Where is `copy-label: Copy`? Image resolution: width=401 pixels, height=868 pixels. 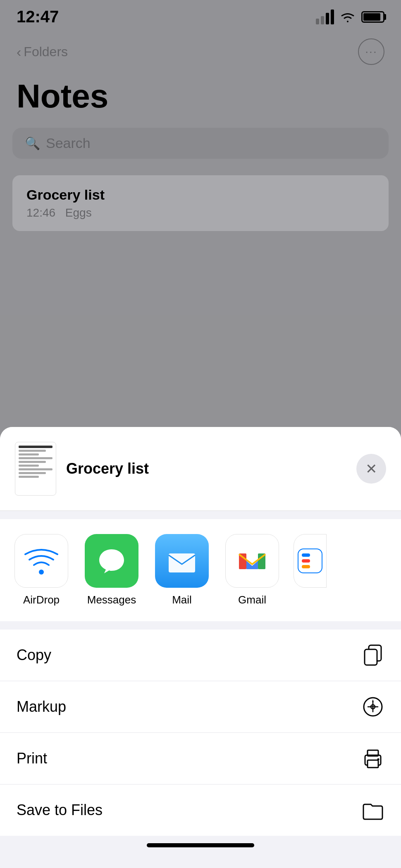 copy-label: Copy is located at coordinates (34, 655).